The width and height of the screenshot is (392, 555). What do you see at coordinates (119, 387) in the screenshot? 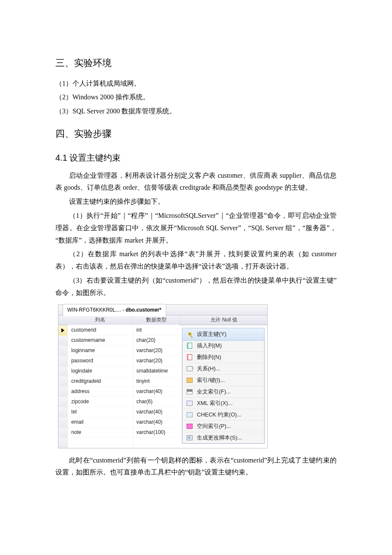
I see `column-grid: customeridintcustomernamechar(20)loginna…` at bounding box center [119, 387].